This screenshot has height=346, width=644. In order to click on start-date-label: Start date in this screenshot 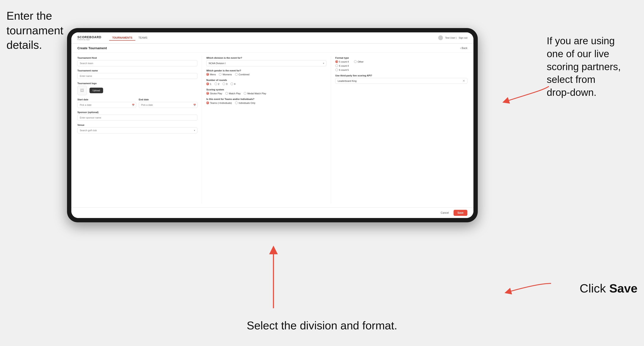, I will do `click(107, 99)`.